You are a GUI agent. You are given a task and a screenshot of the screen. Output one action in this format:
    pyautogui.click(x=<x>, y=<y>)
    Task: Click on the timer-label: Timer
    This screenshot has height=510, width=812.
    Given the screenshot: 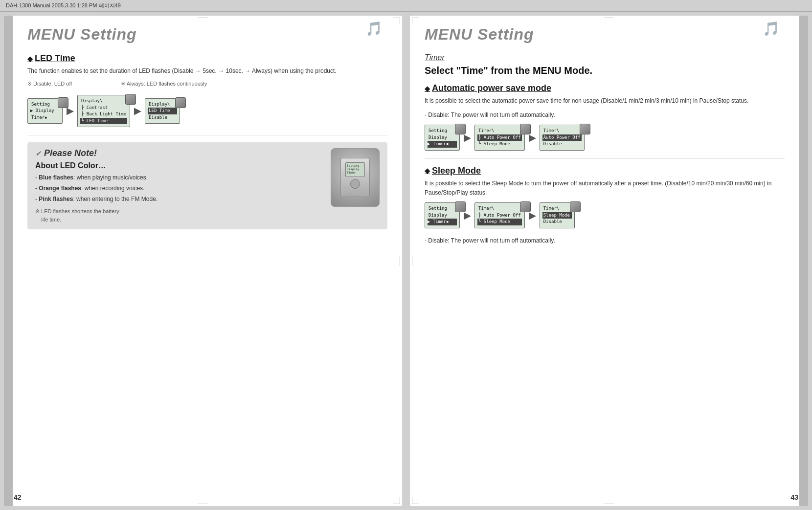 What is the action you would take?
    pyautogui.click(x=605, y=58)
    